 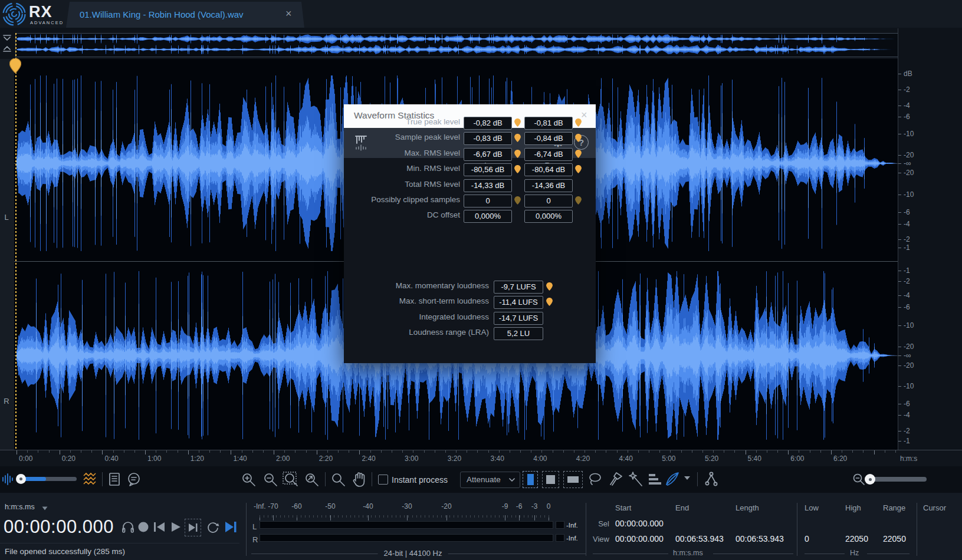 What do you see at coordinates (289, 14) in the screenshot?
I see `tab-close-icon: ×` at bounding box center [289, 14].